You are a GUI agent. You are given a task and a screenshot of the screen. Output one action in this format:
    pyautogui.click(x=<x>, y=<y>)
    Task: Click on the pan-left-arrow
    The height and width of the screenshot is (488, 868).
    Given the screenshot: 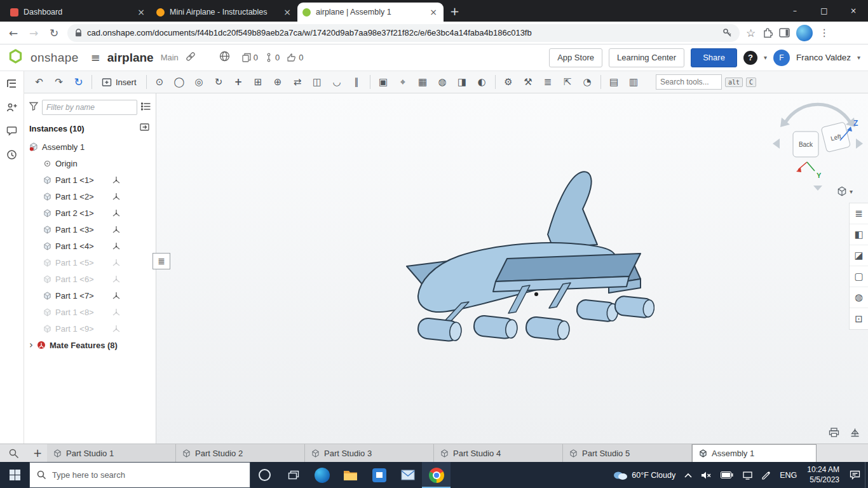 What is the action you would take?
    pyautogui.click(x=776, y=144)
    